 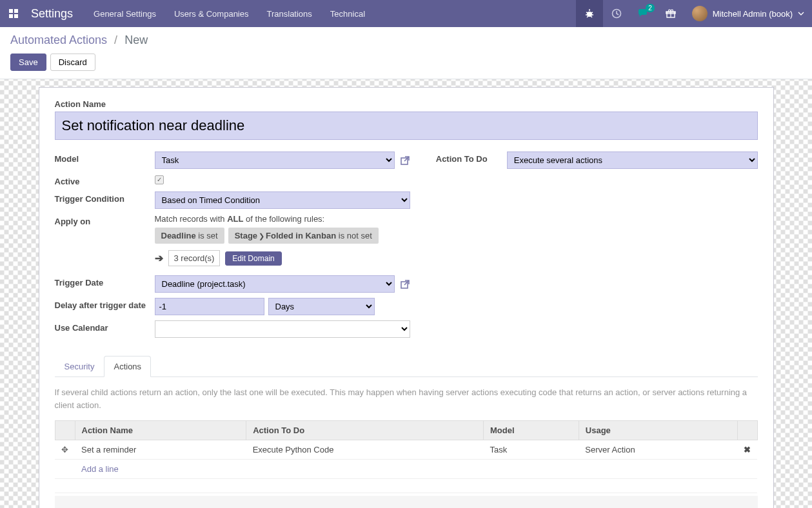 I want to click on col-model: Model, so click(x=531, y=431).